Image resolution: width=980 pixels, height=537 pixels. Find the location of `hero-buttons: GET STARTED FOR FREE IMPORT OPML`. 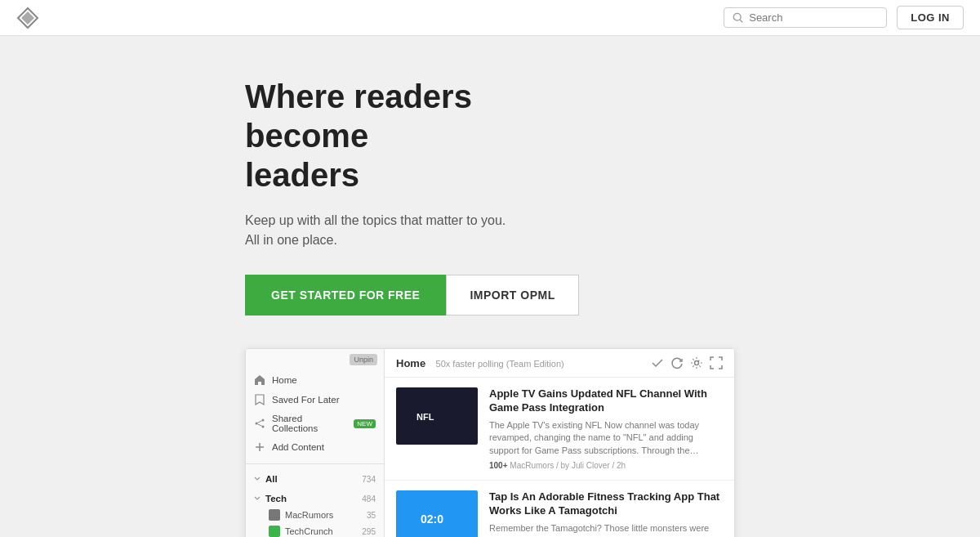

hero-buttons: GET STARTED FOR FREE IMPORT OPML is located at coordinates (612, 295).